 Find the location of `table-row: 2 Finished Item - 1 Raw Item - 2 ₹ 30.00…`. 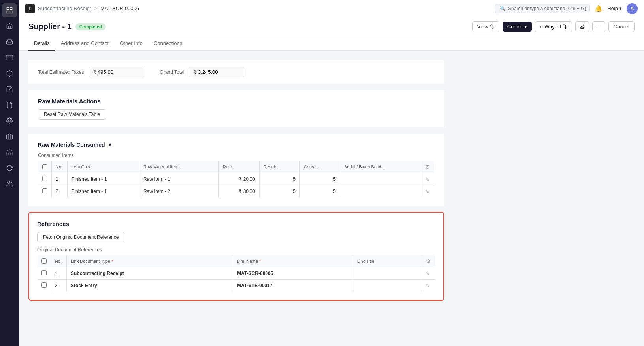

table-row: 2 Finished Item - 1 Raw Item - 2 ₹ 30.00… is located at coordinates (236, 192).